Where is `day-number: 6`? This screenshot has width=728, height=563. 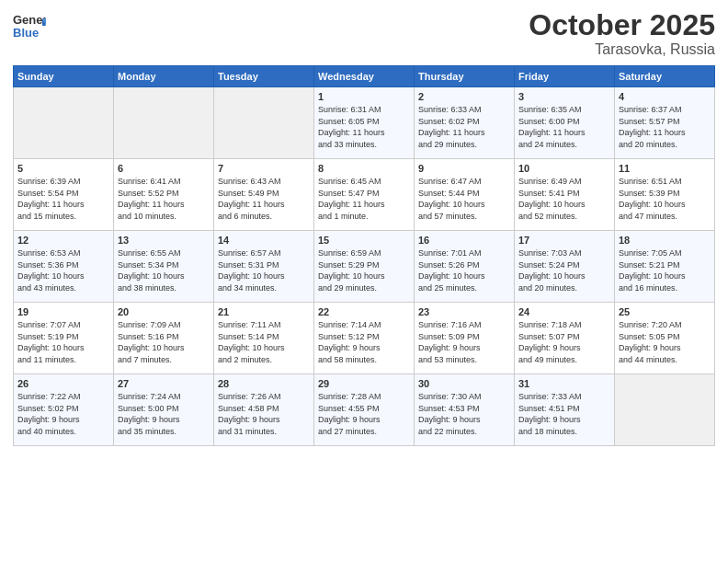
day-number: 6 is located at coordinates (164, 168).